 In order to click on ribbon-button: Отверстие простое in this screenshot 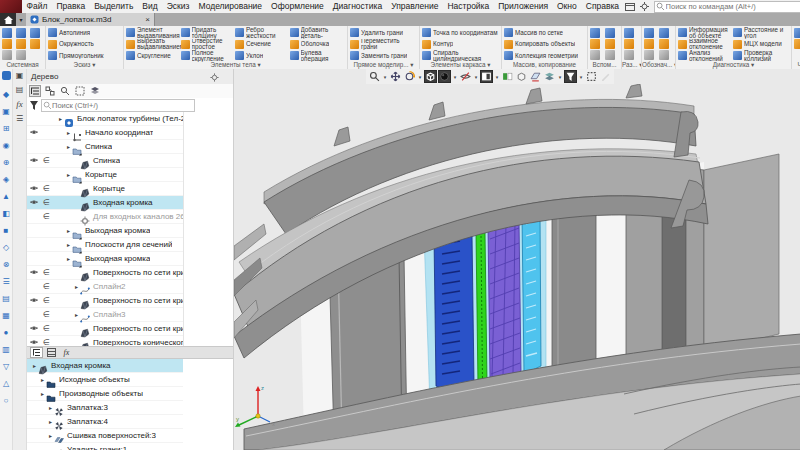, I will do `click(208, 45)`.